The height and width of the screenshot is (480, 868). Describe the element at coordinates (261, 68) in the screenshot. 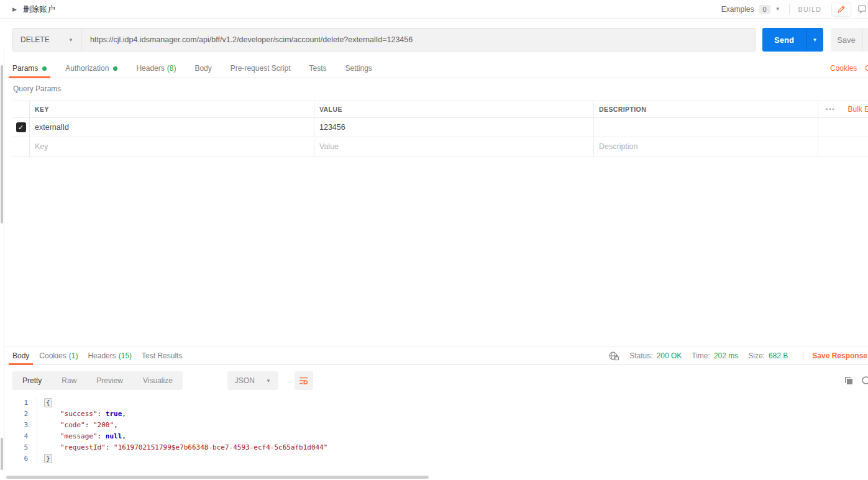

I see `tab-pre-request-script: Pre-request Script` at that location.